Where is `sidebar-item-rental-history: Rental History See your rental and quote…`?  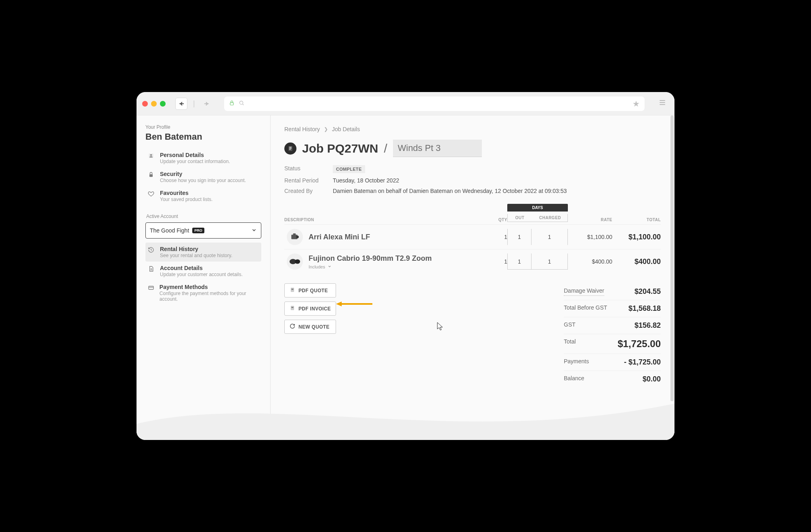
sidebar-item-rental-history: Rental History See your rental and quote… is located at coordinates (204, 252).